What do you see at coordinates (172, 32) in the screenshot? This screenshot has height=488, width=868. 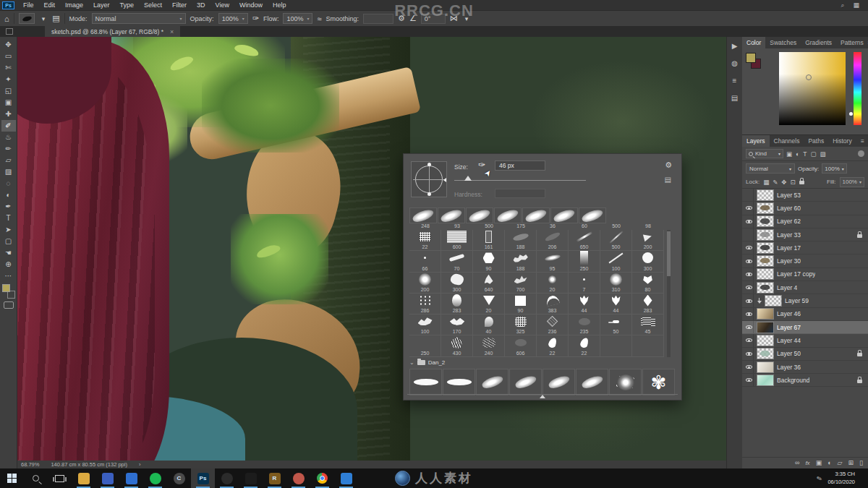 I see `close-icon: ×` at bounding box center [172, 32].